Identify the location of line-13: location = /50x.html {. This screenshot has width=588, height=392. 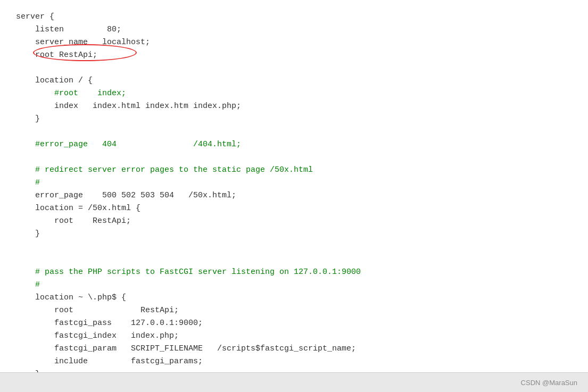
(294, 208).